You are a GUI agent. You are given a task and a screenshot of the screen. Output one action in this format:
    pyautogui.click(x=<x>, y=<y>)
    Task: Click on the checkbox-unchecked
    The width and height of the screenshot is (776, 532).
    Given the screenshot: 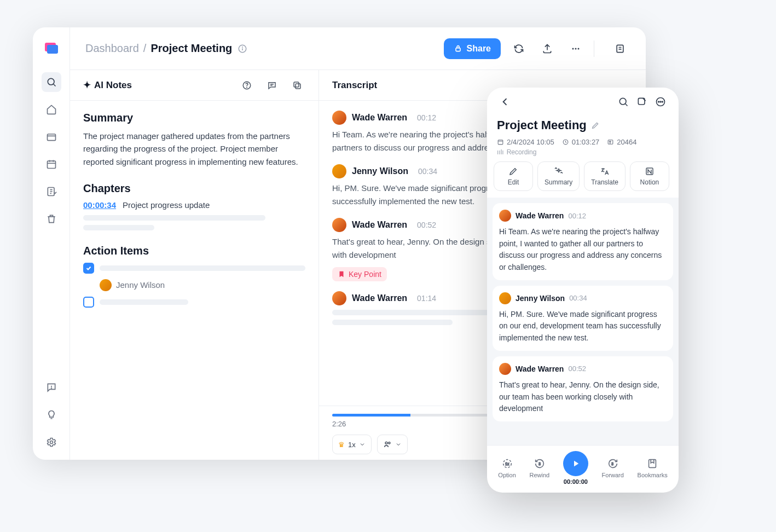 What is the action you would take?
    pyautogui.click(x=89, y=302)
    